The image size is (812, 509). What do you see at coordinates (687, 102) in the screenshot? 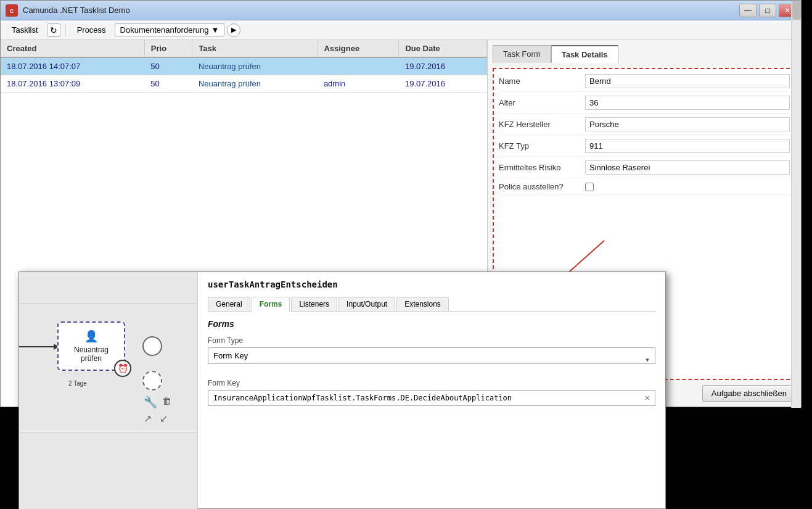
I see `input-alter` at bounding box center [687, 102].